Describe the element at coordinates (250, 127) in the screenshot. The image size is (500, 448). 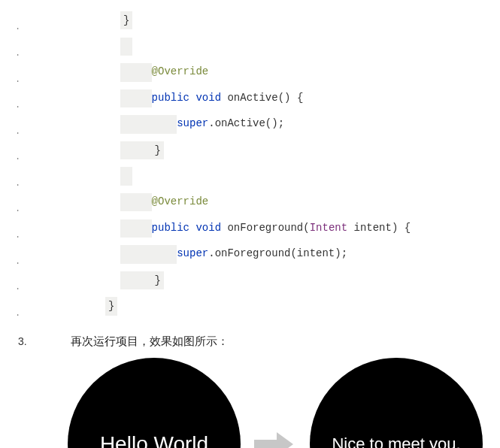
I see `code-line: . super.onActive();` at that location.